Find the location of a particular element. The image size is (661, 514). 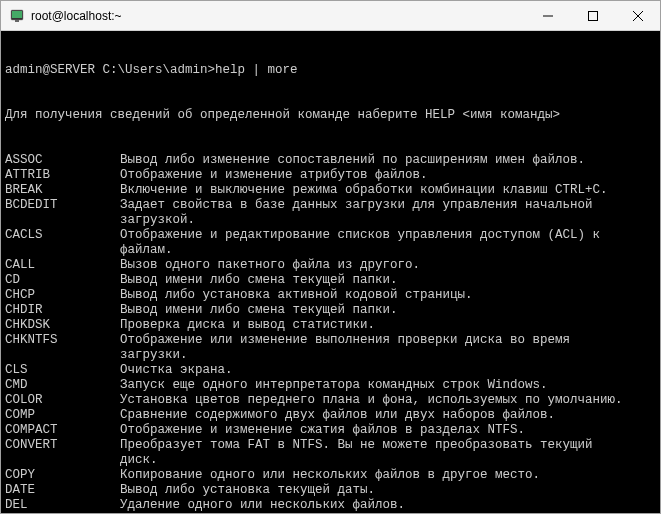

app-icon is located at coordinates (17, 16).